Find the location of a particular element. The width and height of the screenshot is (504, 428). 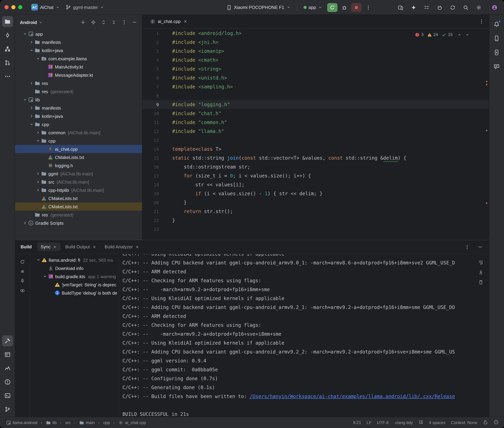

file-lock-widget is located at coordinates (485, 423).